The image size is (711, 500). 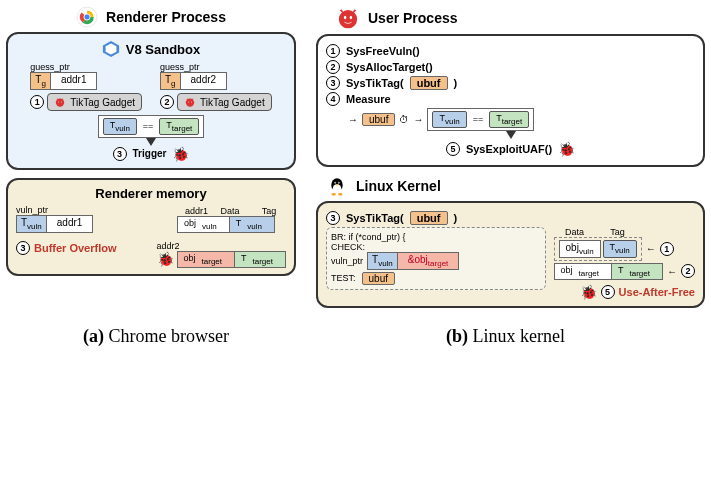 What do you see at coordinates (510, 51) in the screenshot?
I see `step-1-line: 1 SysFreeVuln()` at bounding box center [510, 51].